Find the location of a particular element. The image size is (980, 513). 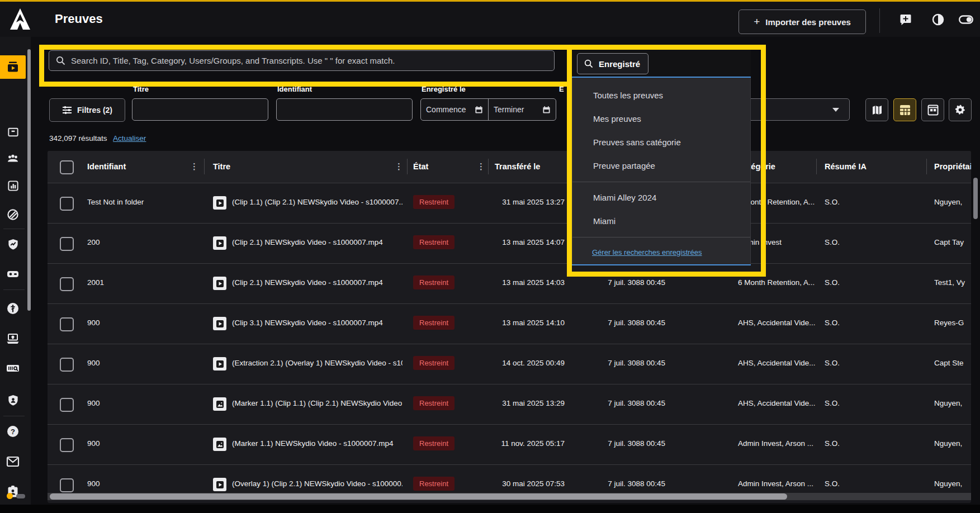

sidebar-item-admin is located at coordinates (13, 510).